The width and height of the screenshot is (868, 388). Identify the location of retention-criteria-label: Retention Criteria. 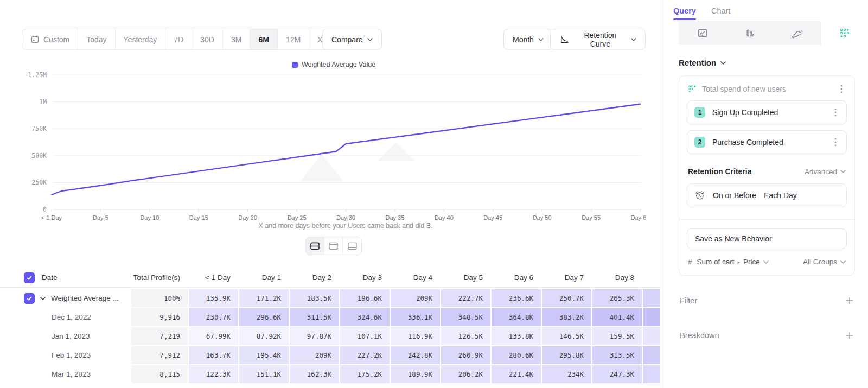
(719, 171).